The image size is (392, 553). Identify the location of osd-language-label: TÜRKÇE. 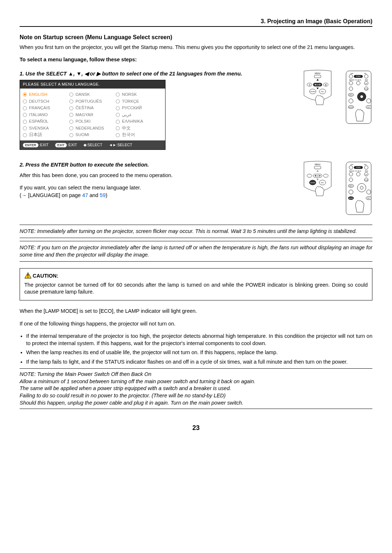
(131, 102).